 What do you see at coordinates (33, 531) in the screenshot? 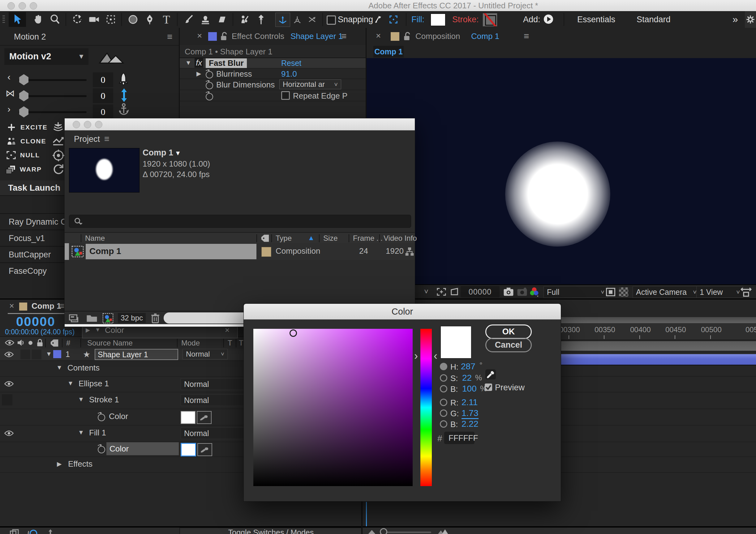
I see `motion-blur-icon` at bounding box center [33, 531].